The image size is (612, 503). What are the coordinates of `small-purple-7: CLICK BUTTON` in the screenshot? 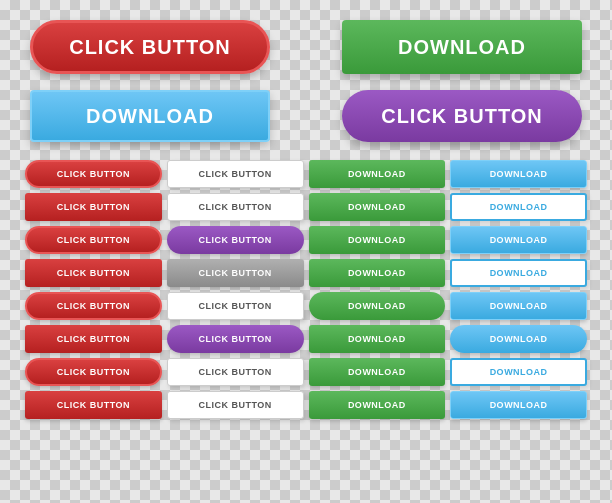 It's located at (236, 372).